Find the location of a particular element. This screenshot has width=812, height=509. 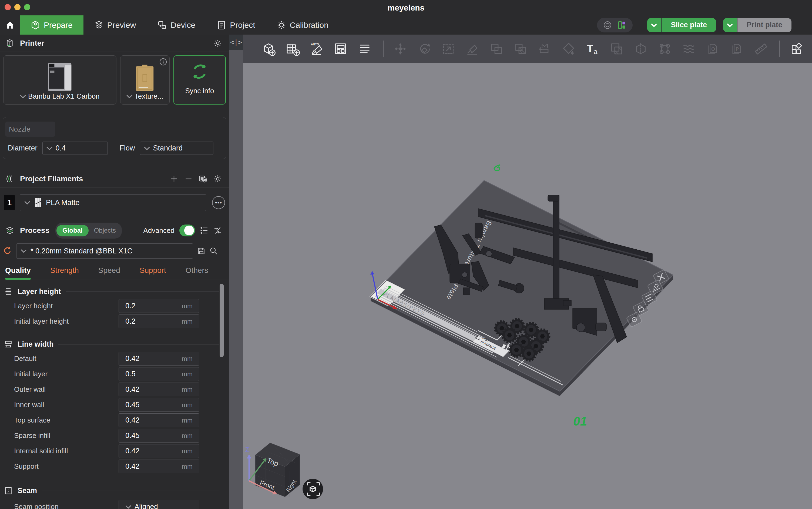

object-list-button is located at coordinates (365, 49).